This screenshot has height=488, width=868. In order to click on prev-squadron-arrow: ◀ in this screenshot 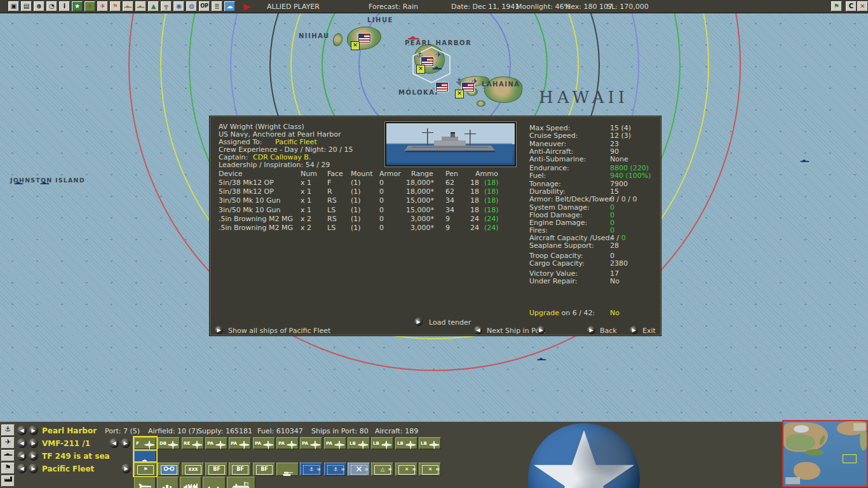, I will do `click(22, 444)`.